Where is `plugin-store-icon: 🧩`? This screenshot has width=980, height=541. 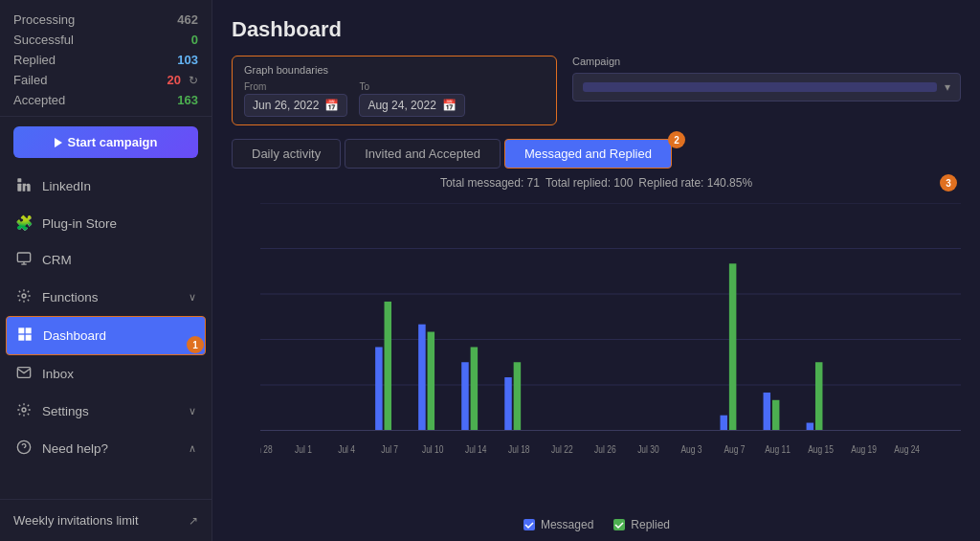
plugin-store-icon: 🧩 is located at coordinates (24, 223).